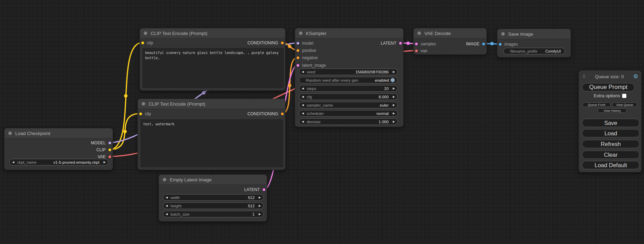  Describe the element at coordinates (349, 80) in the screenshot. I see `widget-random-seed-toggle: Random seed after every gen enabled` at that location.